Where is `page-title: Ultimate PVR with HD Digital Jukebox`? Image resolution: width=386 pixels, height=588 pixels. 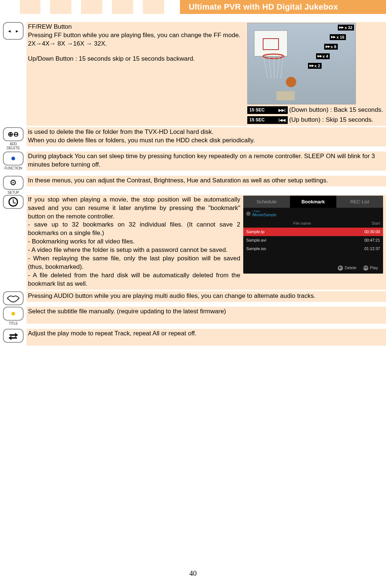 page-title: Ultimate PVR with HD Digital Jukebox is located at coordinates (283, 7).